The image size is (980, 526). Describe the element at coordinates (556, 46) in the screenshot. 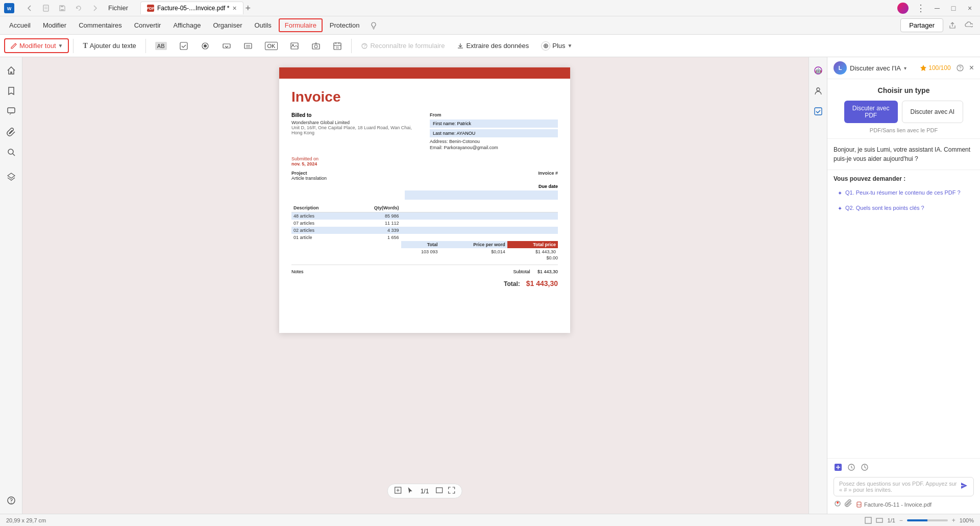

I see `plus-btn: ⊕ Plus ▼` at that location.